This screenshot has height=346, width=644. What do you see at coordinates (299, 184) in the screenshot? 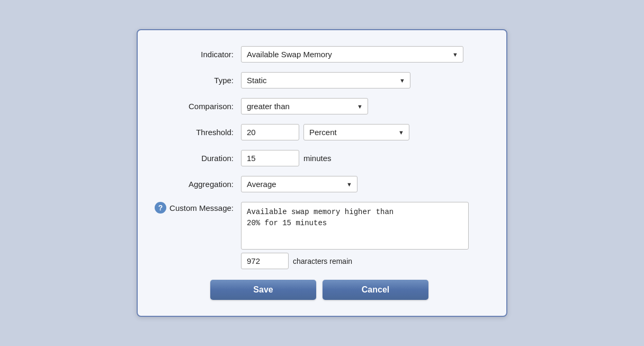
I see `aggregation-select: Average` at bounding box center [299, 184].